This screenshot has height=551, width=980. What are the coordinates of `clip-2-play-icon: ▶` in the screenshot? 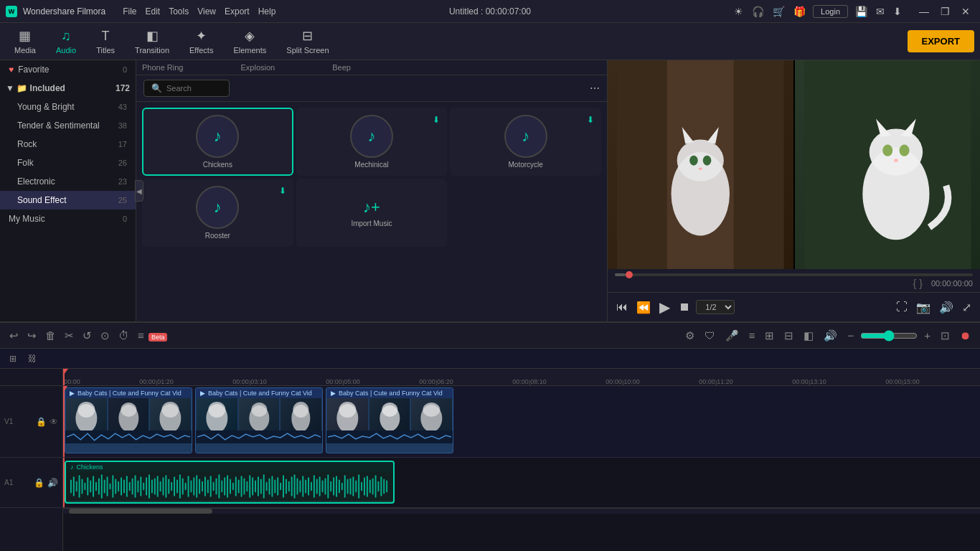 It's located at (202, 393).